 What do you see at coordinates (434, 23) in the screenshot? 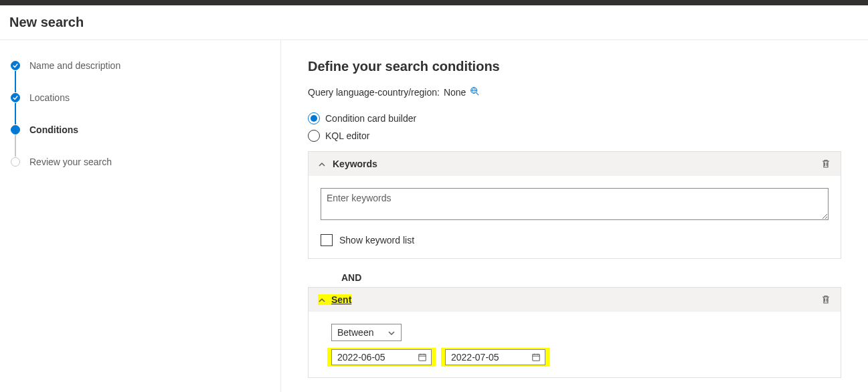
I see `page-header: New search` at bounding box center [434, 23].